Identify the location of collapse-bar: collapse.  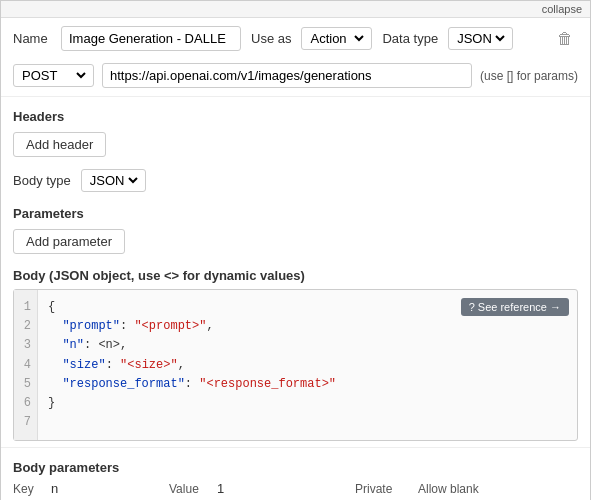
(296, 10).